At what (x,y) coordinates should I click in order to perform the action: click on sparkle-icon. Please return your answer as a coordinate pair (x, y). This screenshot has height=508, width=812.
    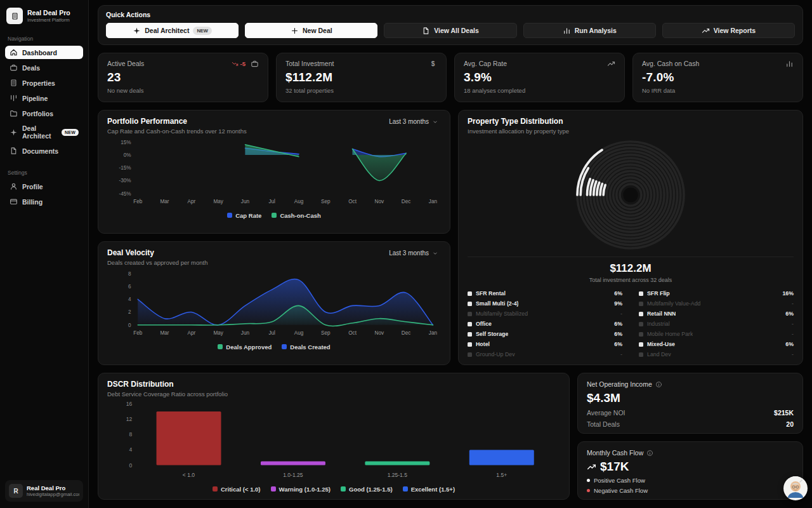
    Looking at the image, I should click on (14, 132).